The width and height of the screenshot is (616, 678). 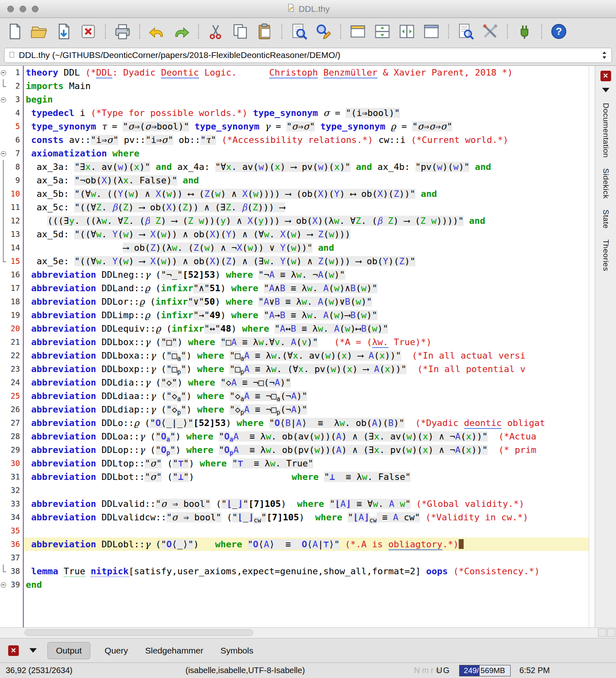 What do you see at coordinates (118, 436) in the screenshot?
I see `token: DDLoa::` at bounding box center [118, 436].